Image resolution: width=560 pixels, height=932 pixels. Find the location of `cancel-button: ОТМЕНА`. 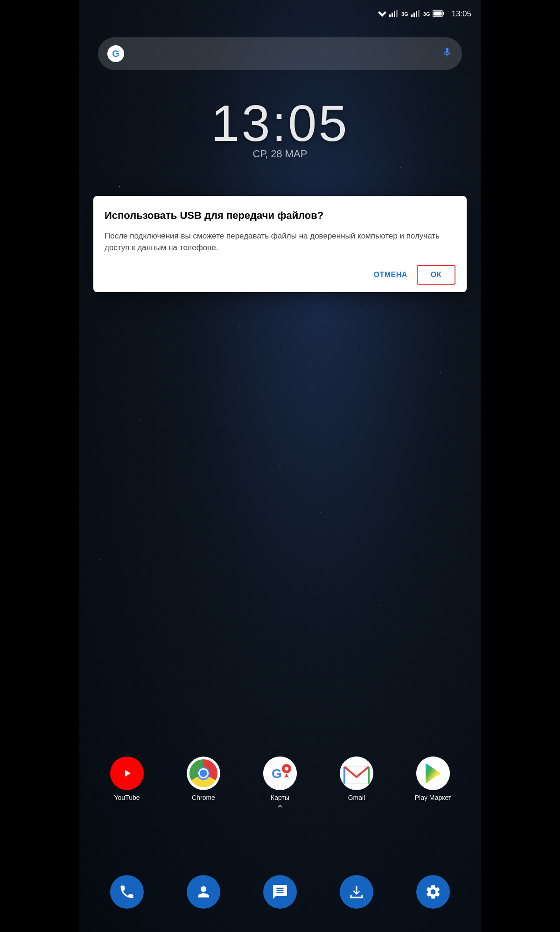

cancel-button: ОТМЕНА is located at coordinates (390, 275).